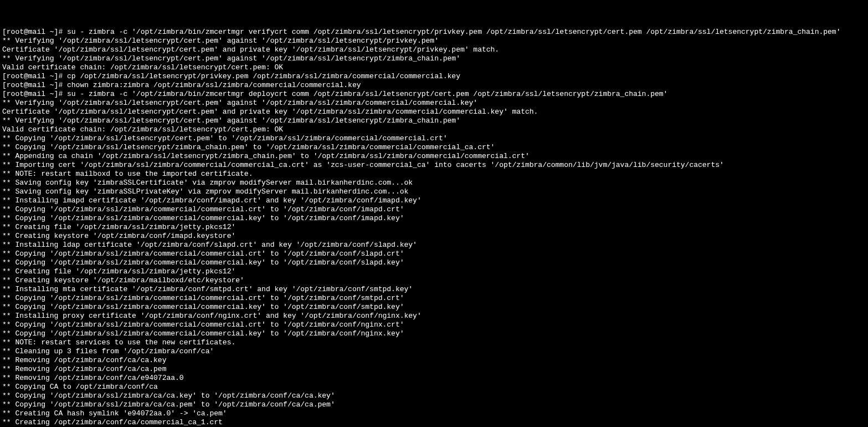 Image resolution: width=868 pixels, height=427 pixels. I want to click on terminal-line: [root@mail ~]# cp /opt/zimbra/ssl/letsen…, so click(434, 77).